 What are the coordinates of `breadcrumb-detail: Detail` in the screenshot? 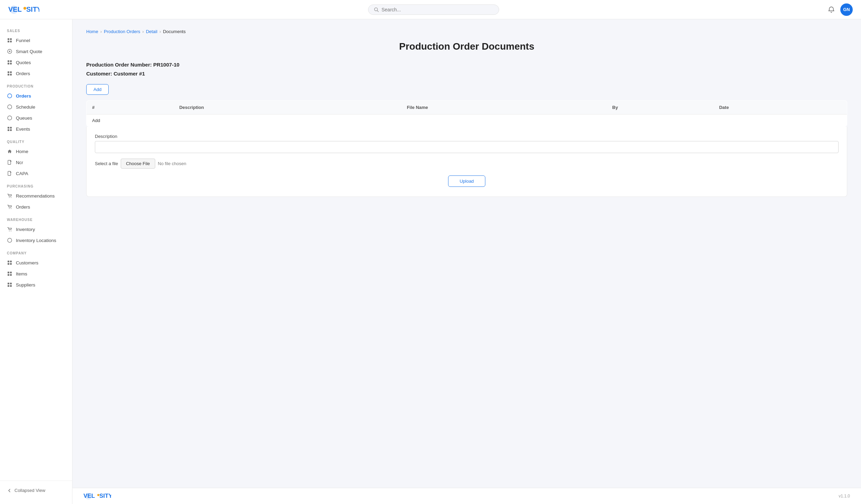 It's located at (152, 32).